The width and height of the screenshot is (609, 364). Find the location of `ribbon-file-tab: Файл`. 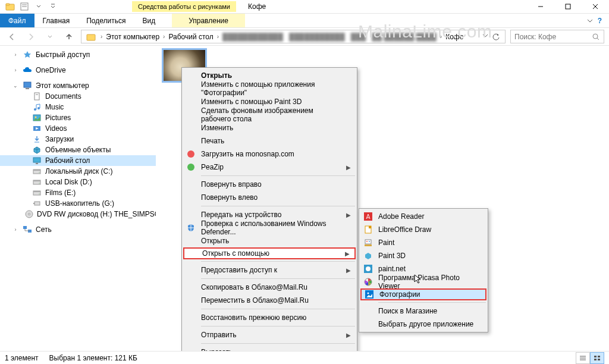

ribbon-file-tab: Файл is located at coordinates (17, 20).